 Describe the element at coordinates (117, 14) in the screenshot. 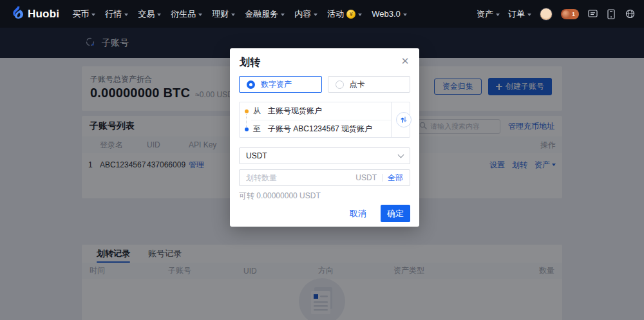

I see `nav-item-markets: 行情` at that location.